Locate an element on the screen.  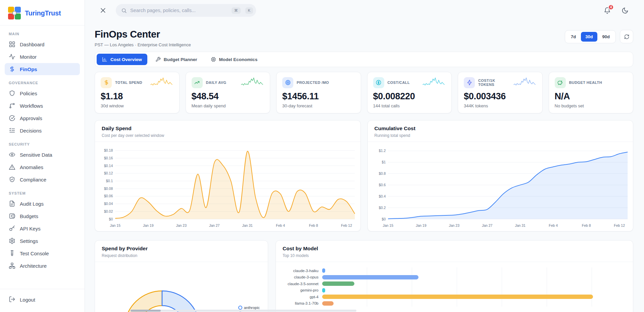
spend-by-provider-card: Spend by Provider Request distribution a… is located at coordinates (181, 276).